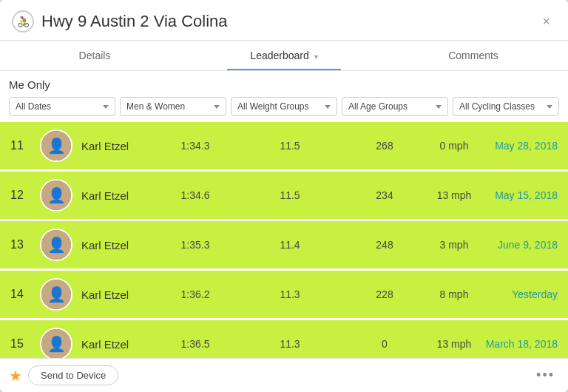 This screenshot has width=568, height=392. I want to click on tab-bar: Details Leaderboard ▾ Comments, so click(284, 56).